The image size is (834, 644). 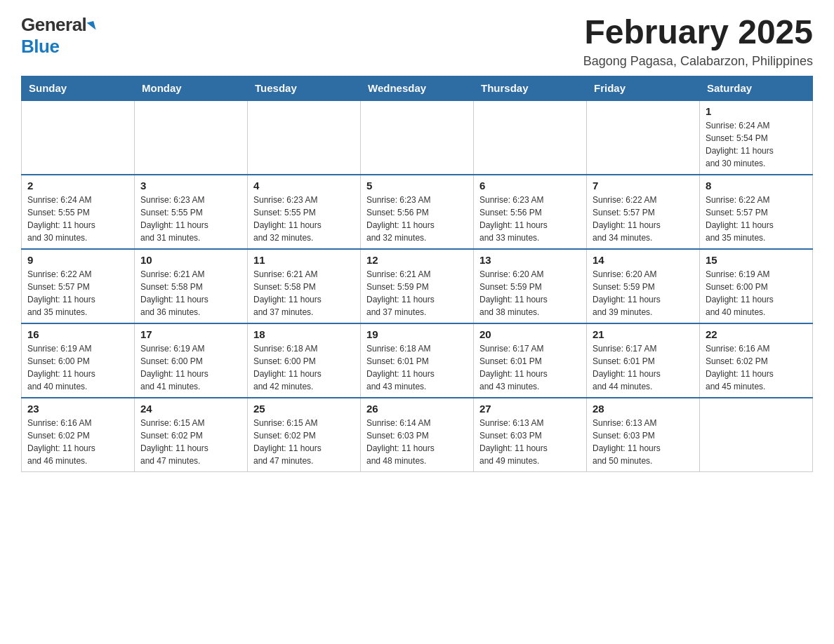 What do you see at coordinates (643, 361) in the screenshot?
I see `calendar-cell: 21Sunrise: 6:17 AM Sunset: 6:01 PM Dayli…` at bounding box center [643, 361].